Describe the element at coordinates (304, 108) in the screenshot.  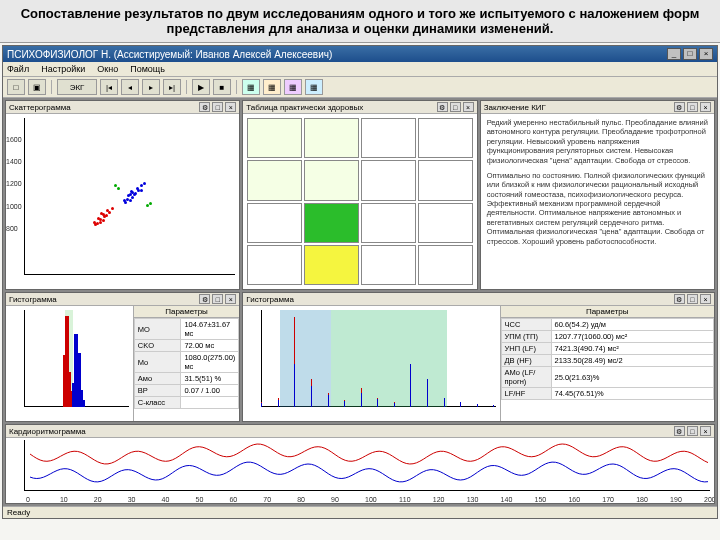
I see `healthgrid-title: Таблица практически здоровых` at that location.